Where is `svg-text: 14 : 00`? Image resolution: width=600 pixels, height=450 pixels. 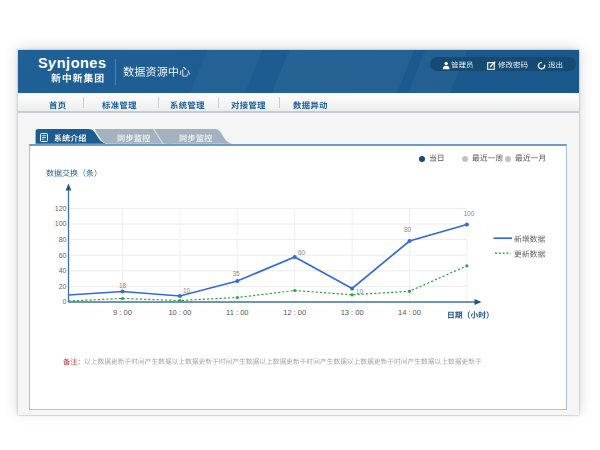
svg-text: 14 : 00 is located at coordinates (410, 312).